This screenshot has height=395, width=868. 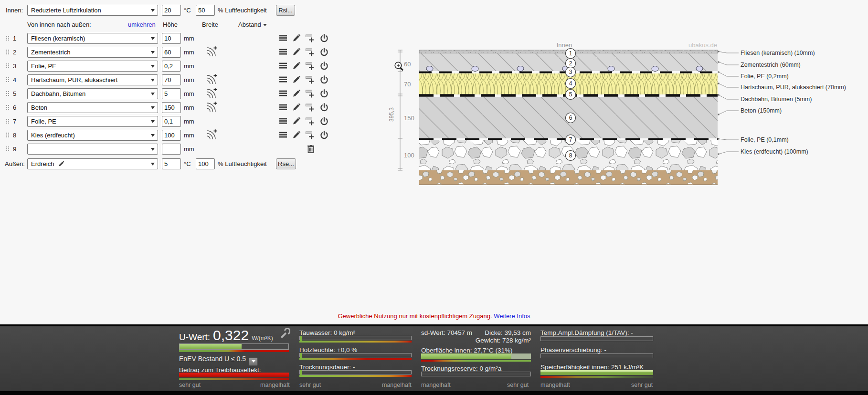 What do you see at coordinates (171, 10) in the screenshot?
I see `inside-temperature-input` at bounding box center [171, 10].